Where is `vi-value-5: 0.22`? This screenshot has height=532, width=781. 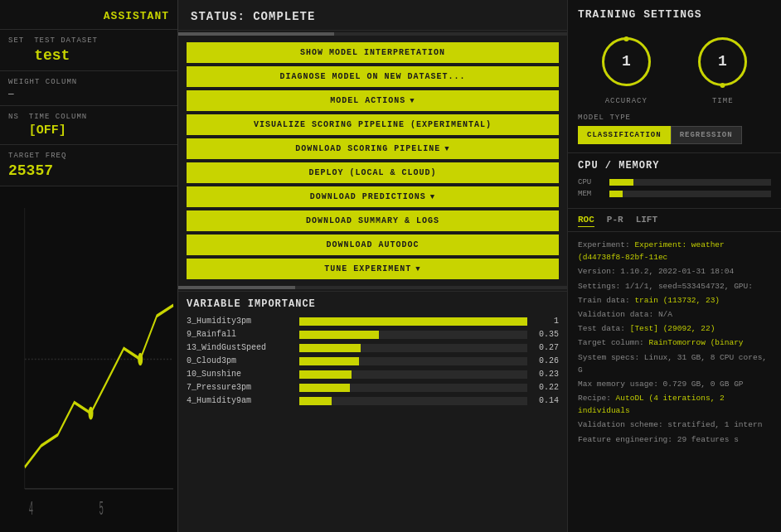
vi-value-5: 0.22 is located at coordinates (546, 388).